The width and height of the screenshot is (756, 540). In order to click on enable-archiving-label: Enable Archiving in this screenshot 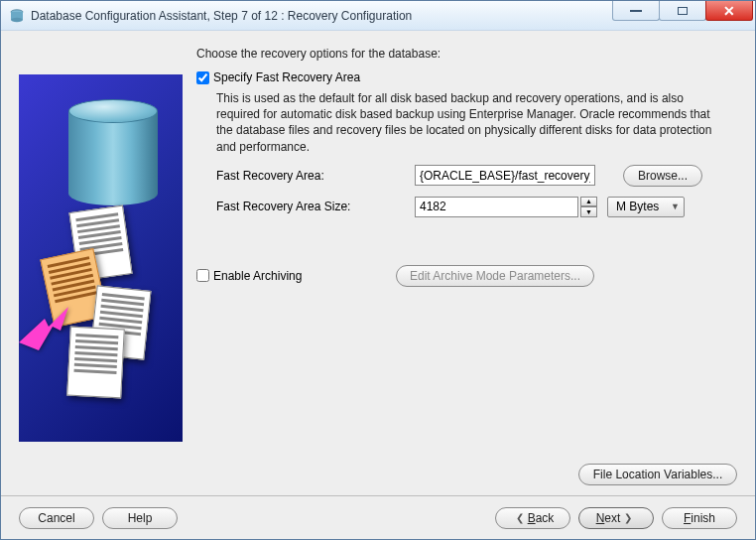, I will do `click(305, 276)`.